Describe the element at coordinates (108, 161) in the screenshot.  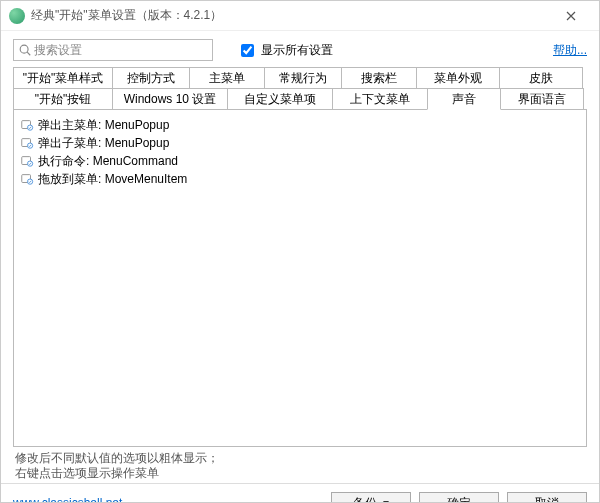
I see `setting-item-label: 执行命令: MenuCommand` at that location.